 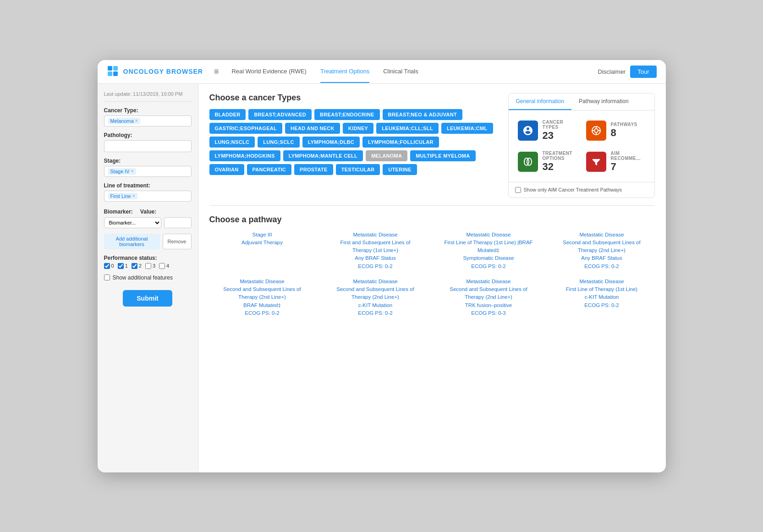 I want to click on cancer-tag: PROSTATE, so click(x=313, y=170).